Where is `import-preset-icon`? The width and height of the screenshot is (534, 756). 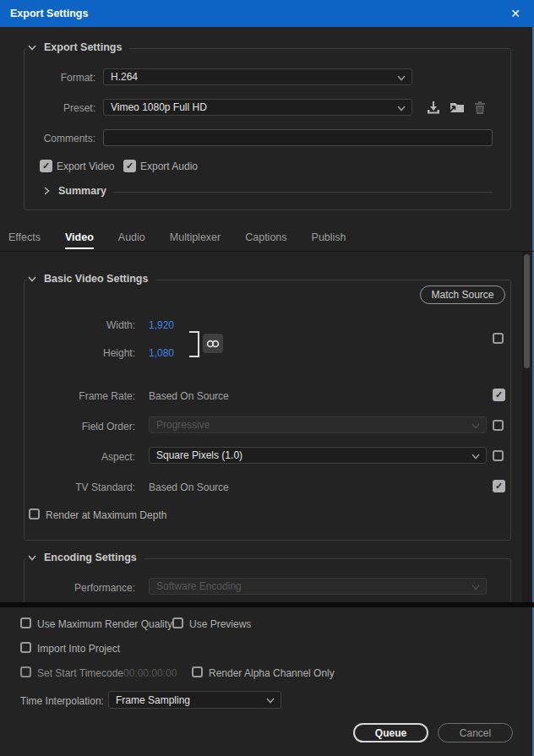 import-preset-icon is located at coordinates (456, 107).